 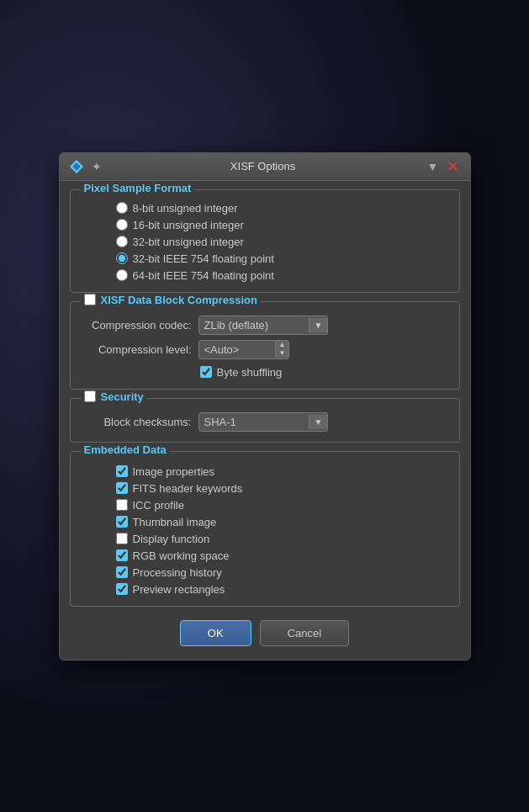 What do you see at coordinates (122, 505) in the screenshot?
I see `icc-profile-checkbox` at bounding box center [122, 505].